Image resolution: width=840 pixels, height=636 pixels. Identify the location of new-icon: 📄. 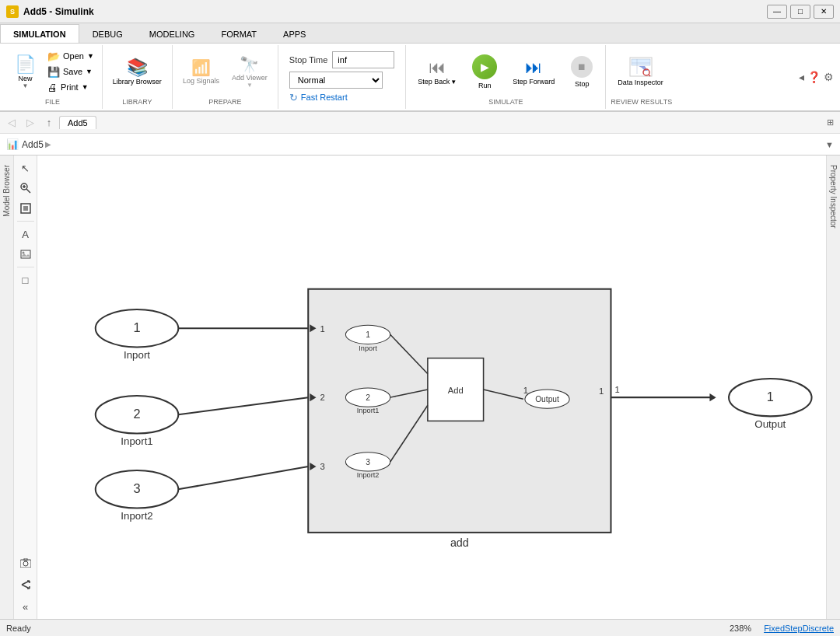
(25, 65).